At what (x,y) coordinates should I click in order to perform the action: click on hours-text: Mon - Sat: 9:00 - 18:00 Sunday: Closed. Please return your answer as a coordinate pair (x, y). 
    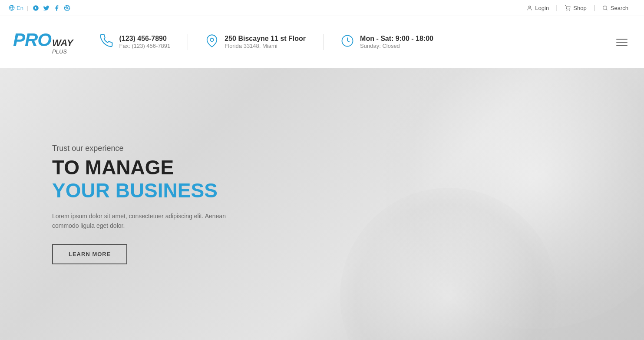
    Looking at the image, I should click on (397, 42).